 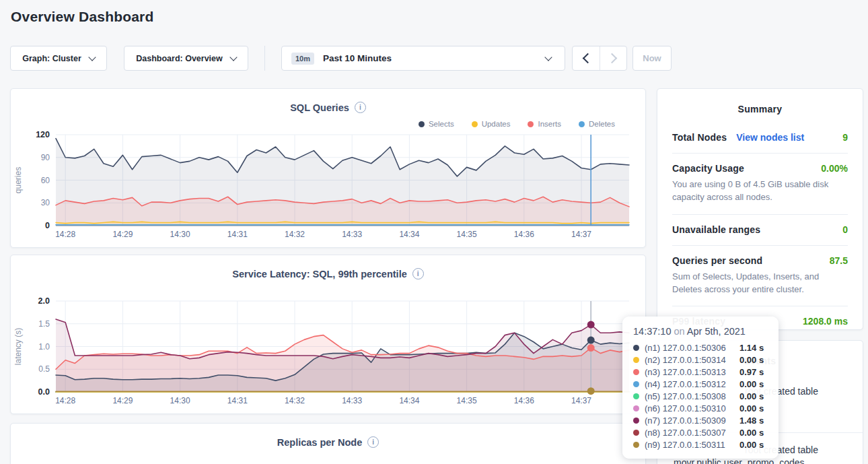 I want to click on chart-title-row: Replicas per Node i, so click(x=328, y=442).